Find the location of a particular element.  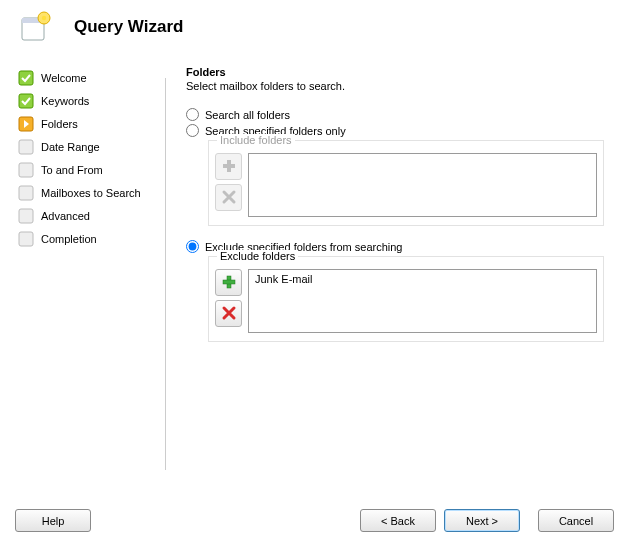

nav-keywords: Keywords is located at coordinates (91, 100).